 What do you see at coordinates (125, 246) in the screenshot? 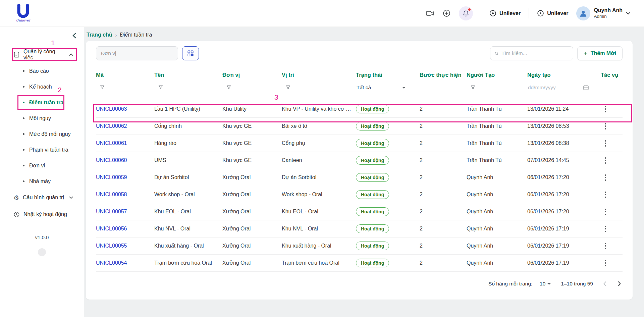
I see `row-code-link: UNICL00055` at bounding box center [125, 246].